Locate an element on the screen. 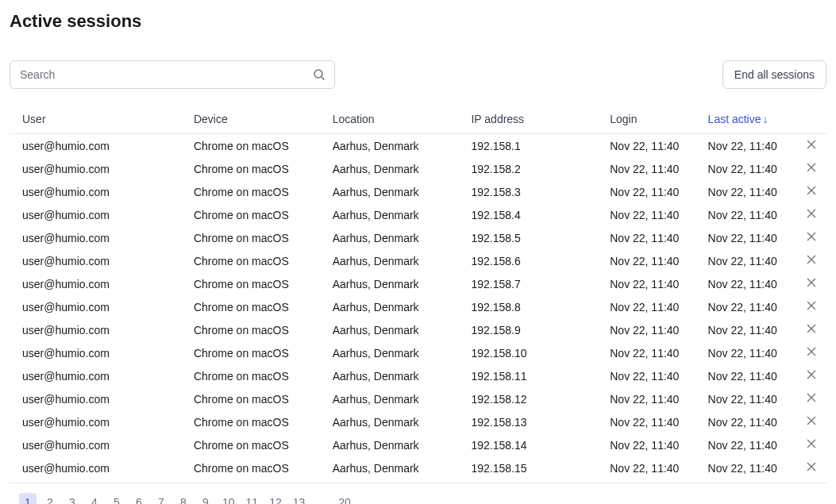 Image resolution: width=836 pixels, height=504 pixels. pagination-page-5: 5 is located at coordinates (117, 498).